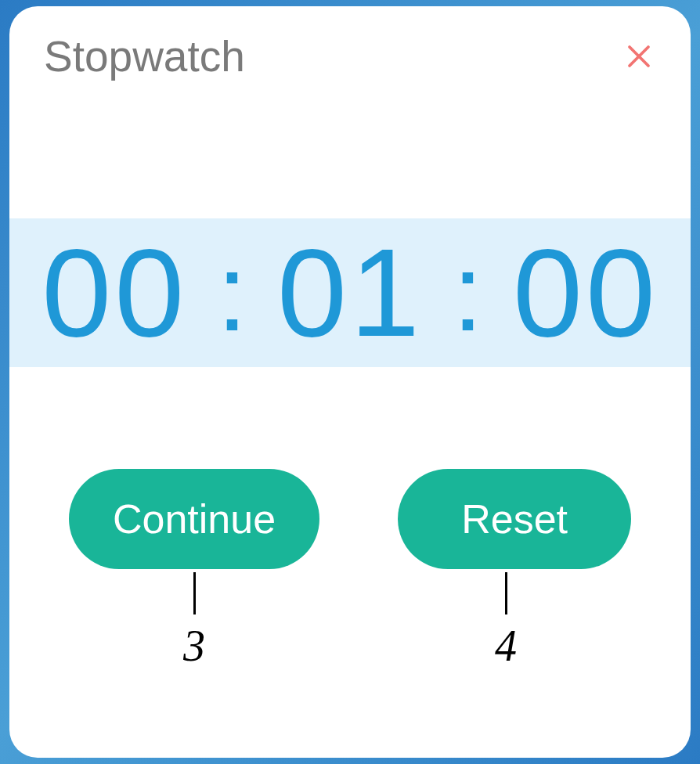  Describe the element at coordinates (194, 519) in the screenshot. I see `continue-button: Continue` at that location.